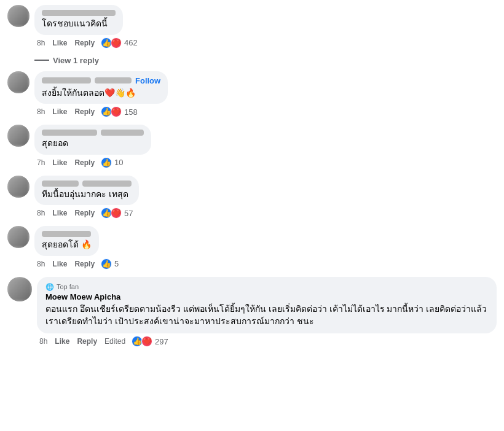 The height and width of the screenshot is (431, 504). What do you see at coordinates (266, 43) in the screenshot?
I see `comment-actions: 8h Like Reply 👍 ❤️ 462` at bounding box center [266, 43].